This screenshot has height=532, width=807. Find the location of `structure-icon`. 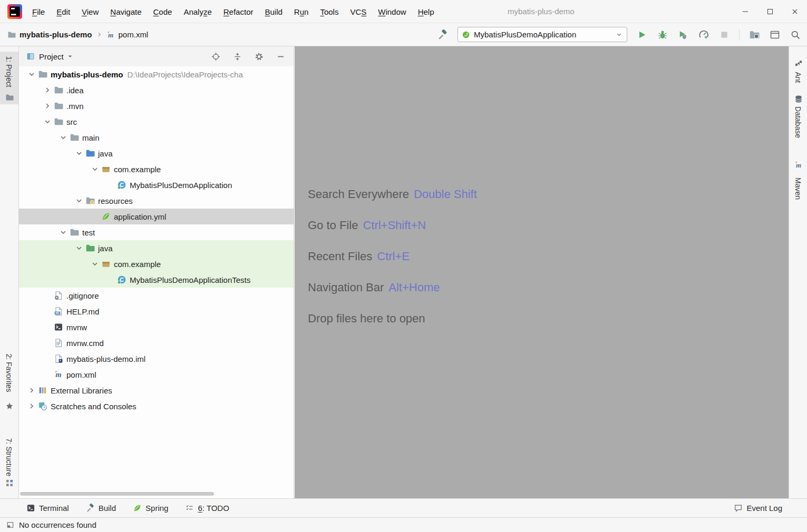

structure-icon is located at coordinates (9, 483).